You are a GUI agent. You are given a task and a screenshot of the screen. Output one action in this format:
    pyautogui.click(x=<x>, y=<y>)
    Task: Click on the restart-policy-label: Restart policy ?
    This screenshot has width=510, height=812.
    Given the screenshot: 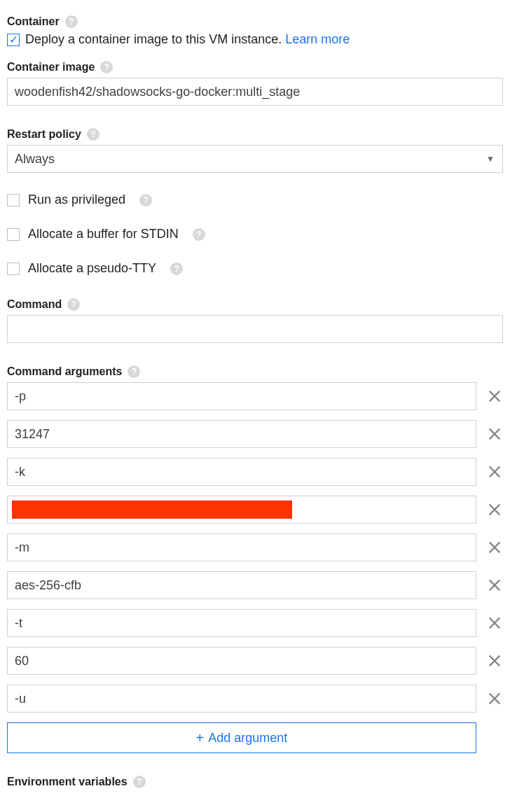 What is the action you would take?
    pyautogui.click(x=255, y=134)
    